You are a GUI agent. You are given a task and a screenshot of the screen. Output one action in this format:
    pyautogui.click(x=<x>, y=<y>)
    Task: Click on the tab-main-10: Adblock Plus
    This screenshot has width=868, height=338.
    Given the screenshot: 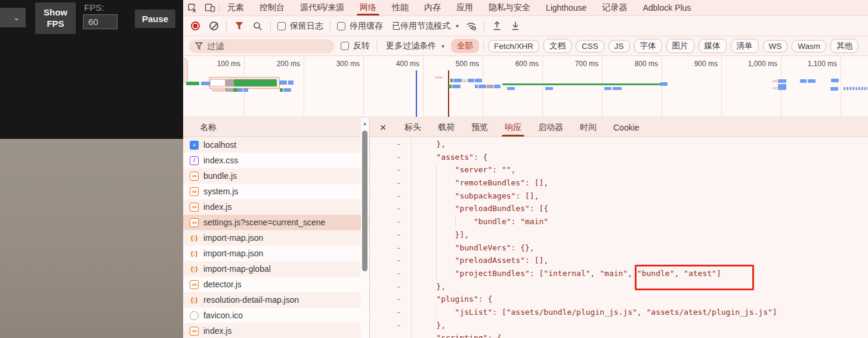 What is the action you would take?
    pyautogui.click(x=667, y=8)
    